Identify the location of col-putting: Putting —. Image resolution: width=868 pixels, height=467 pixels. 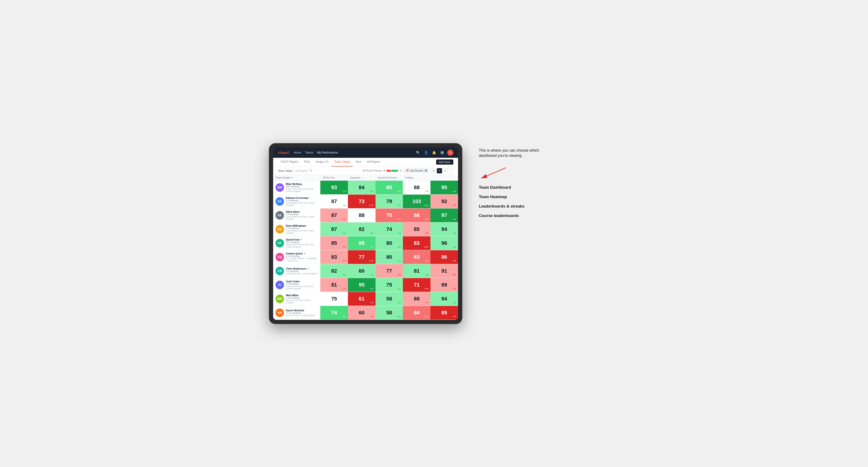
(417, 178).